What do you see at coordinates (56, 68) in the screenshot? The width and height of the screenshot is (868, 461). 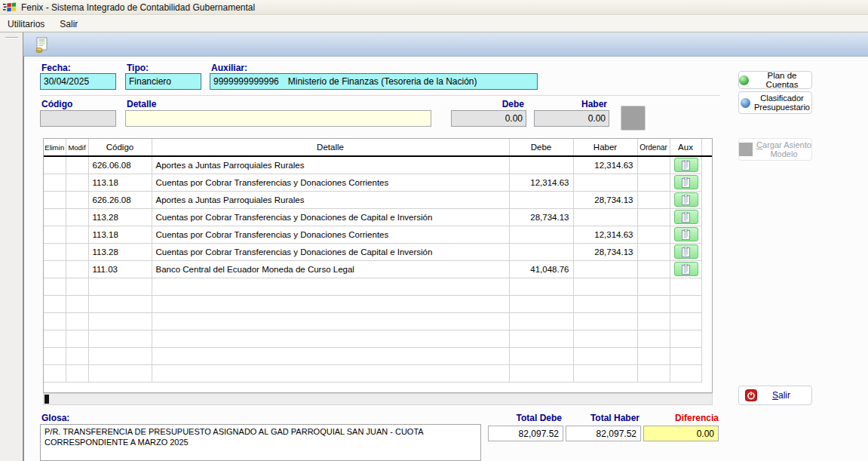 I see `fecha-label: Fecha:` at bounding box center [56, 68].